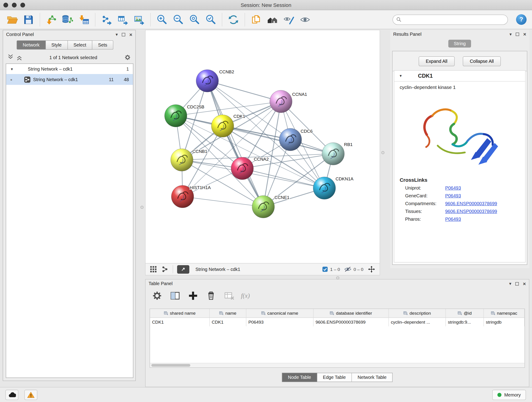 The image size is (532, 402). Describe the element at coordinates (80, 45) in the screenshot. I see `tab-select: Select` at that location.